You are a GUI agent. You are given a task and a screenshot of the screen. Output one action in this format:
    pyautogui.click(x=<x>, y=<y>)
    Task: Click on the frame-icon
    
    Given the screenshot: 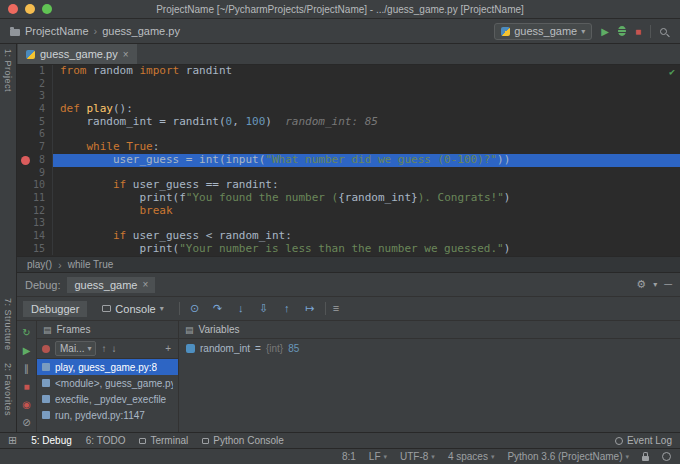 What is the action you would take?
    pyautogui.click(x=46, y=367)
    